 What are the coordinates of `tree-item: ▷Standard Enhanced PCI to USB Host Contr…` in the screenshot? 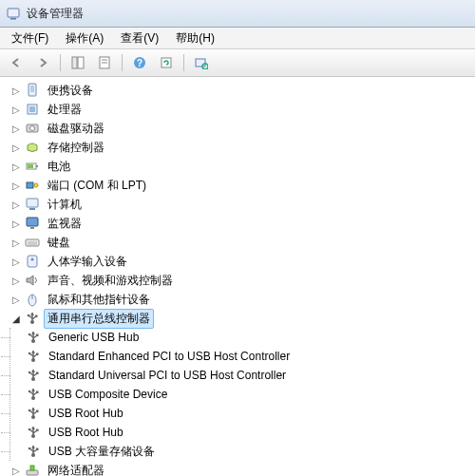 It's located at (243, 356).